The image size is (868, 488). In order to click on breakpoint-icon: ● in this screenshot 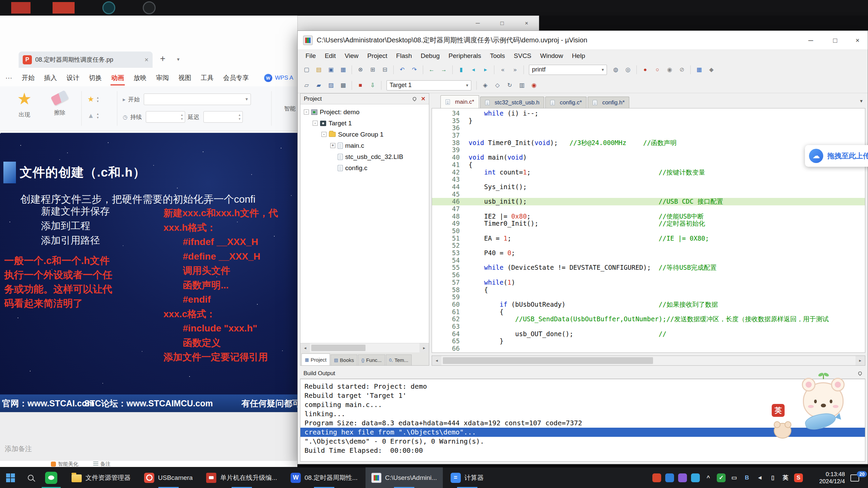, I will do `click(645, 70)`.